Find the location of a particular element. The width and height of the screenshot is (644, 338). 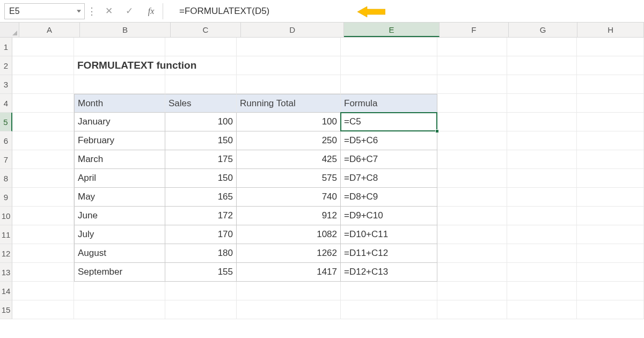

cell-month: April is located at coordinates (120, 178).